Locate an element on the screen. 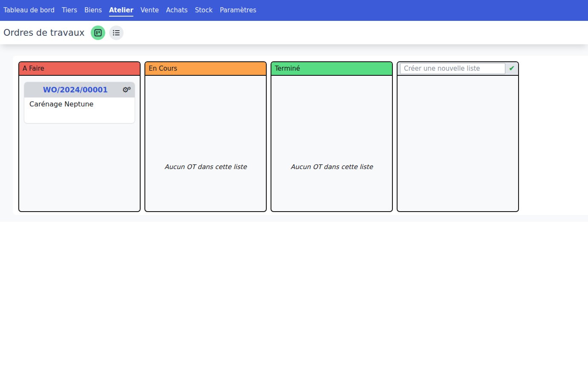  work-order-card: WO/2024/00001 ⚙⚙ Carénage Neptune is located at coordinates (79, 103).